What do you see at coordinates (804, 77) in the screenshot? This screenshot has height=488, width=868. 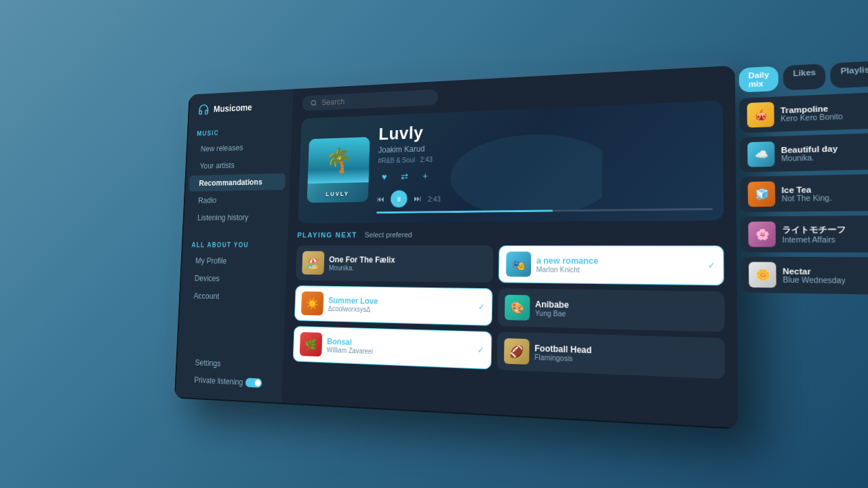 I see `tab-likes: Likes` at bounding box center [804, 77].